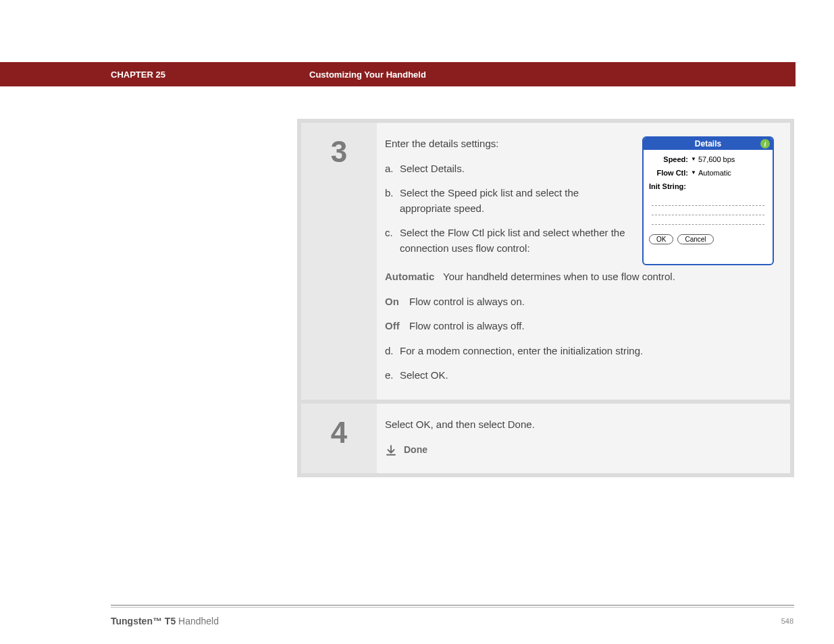 This screenshot has width=834, height=644. I want to click on flowctl-value: Automatic, so click(714, 173).